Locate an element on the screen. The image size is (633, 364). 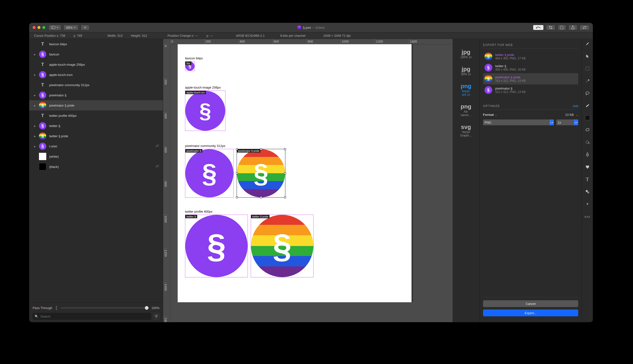
share-button is located at coordinates (573, 28).